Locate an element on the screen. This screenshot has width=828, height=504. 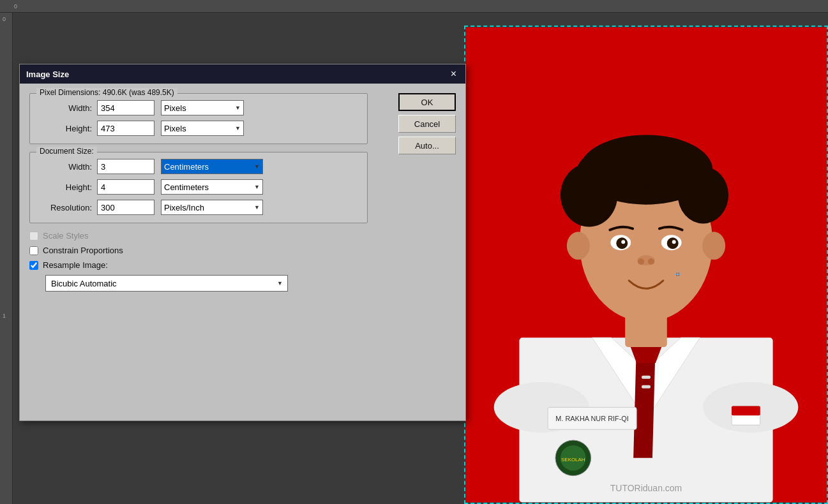
pixel-width-unit-wrapper: Pixels Percent is located at coordinates (200, 108).